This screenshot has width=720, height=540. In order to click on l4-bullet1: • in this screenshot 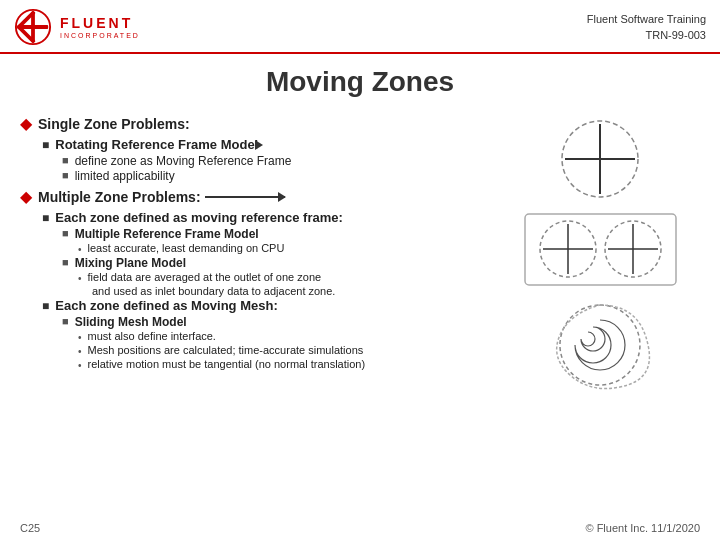, I will do `click(80, 250)`.